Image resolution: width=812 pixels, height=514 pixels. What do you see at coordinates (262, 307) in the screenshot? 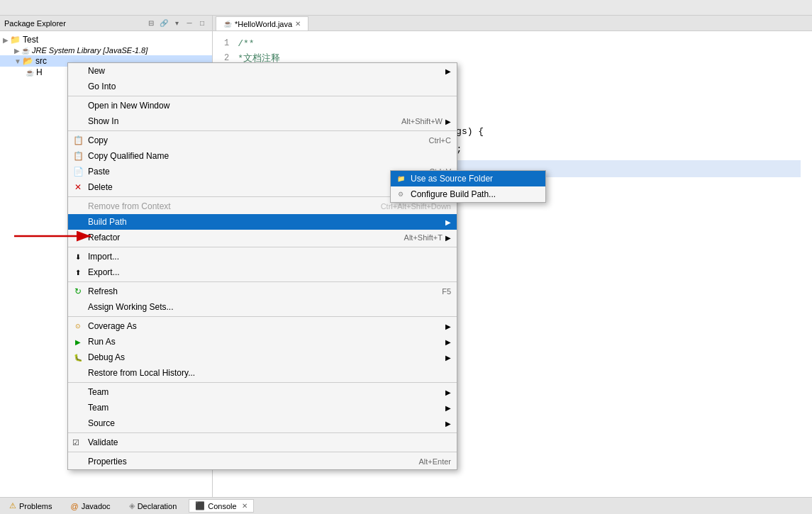
I see `menu-item-assign-working-sets: Assign Working Sets...` at bounding box center [262, 307].